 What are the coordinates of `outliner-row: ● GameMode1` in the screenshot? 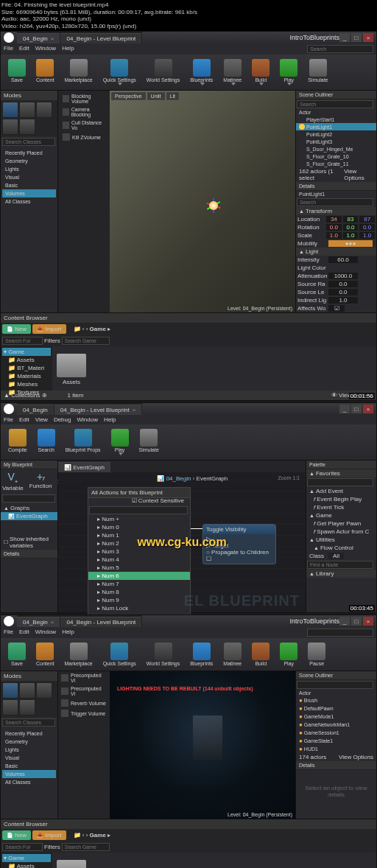 It's located at (336, 716).